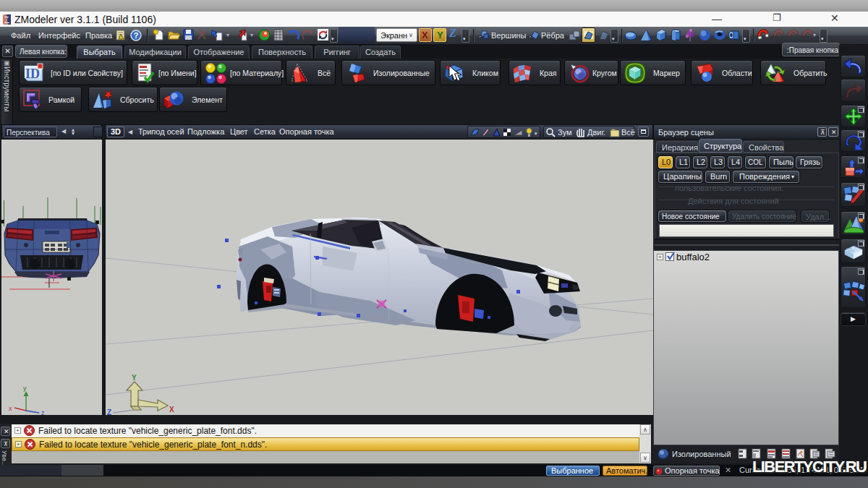  Describe the element at coordinates (25, 388) in the screenshot. I see `svg-text: y` at that location.